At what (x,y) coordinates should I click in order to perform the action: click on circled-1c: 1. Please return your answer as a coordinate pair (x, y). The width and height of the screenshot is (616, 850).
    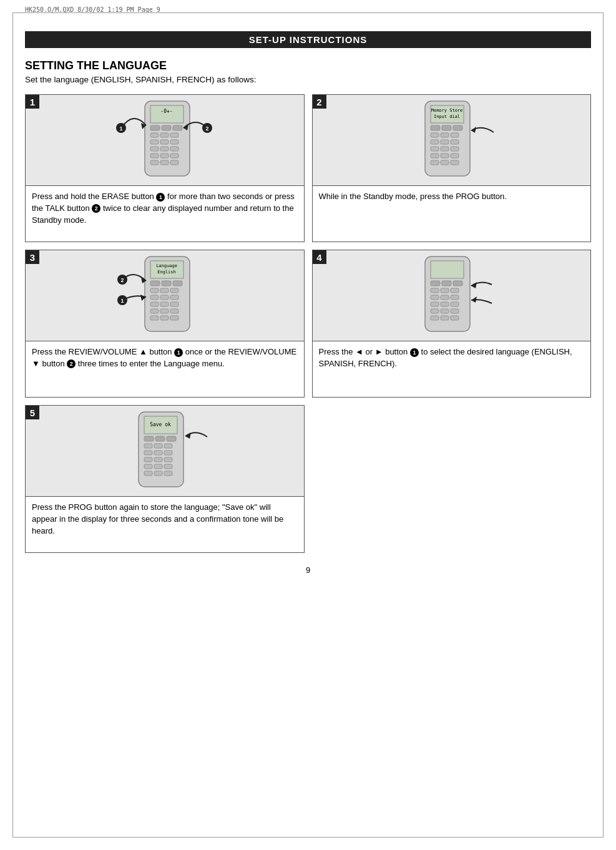
    Looking at the image, I should click on (414, 353).